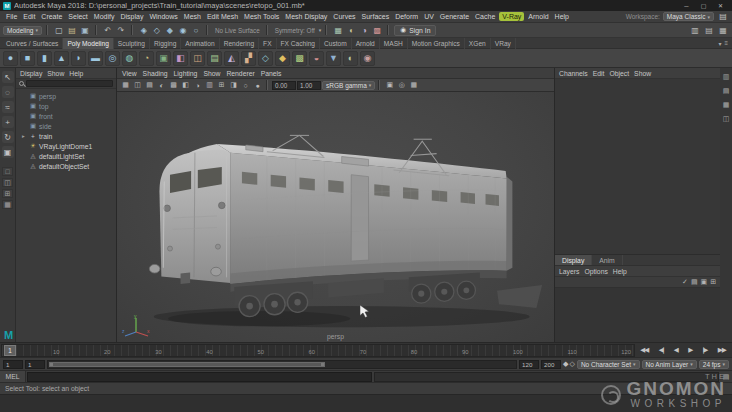 Image resolution: width=732 pixels, height=412 pixels. Describe the element at coordinates (608, 260) in the screenshot. I see `layer-tab: Anim` at that location.